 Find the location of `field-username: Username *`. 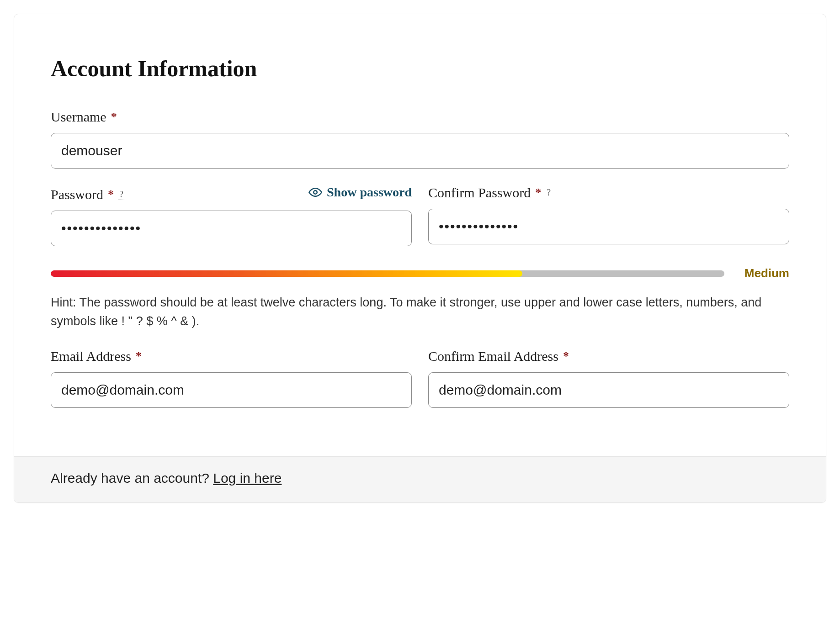

field-username: Username * is located at coordinates (420, 139).